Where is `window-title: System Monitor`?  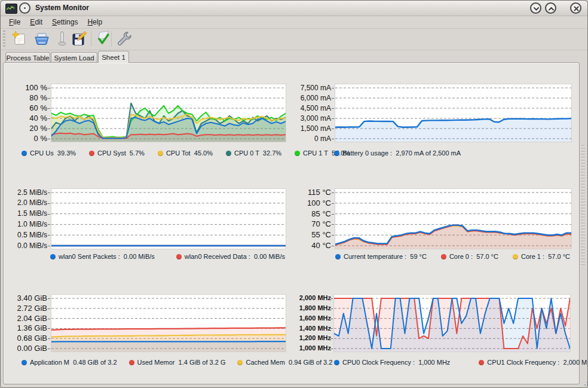
window-title: System Monitor is located at coordinates (62, 8).